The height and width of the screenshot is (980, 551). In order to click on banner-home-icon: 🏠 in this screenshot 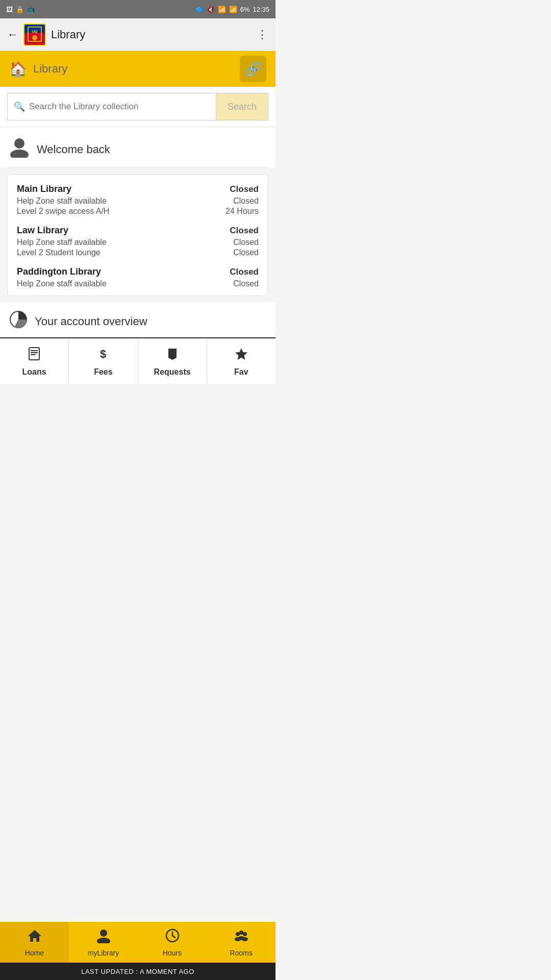, I will do `click(18, 69)`.